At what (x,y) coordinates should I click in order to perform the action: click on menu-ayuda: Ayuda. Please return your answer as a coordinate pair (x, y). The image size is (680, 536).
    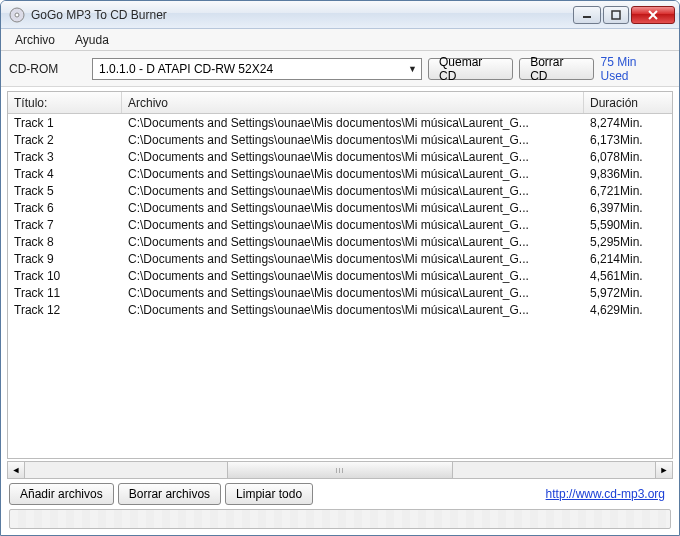
    Looking at the image, I should click on (92, 40).